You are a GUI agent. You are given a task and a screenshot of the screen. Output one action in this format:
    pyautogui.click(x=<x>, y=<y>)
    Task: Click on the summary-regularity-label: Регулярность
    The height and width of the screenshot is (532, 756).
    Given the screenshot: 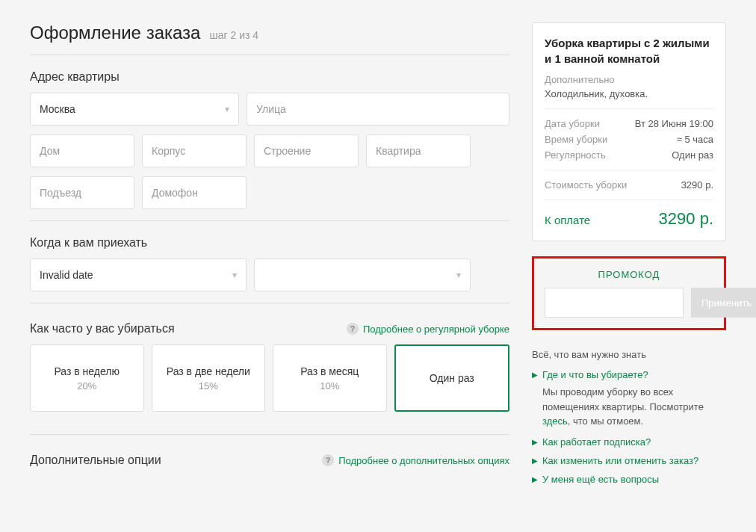 What is the action you would take?
    pyautogui.click(x=575, y=155)
    